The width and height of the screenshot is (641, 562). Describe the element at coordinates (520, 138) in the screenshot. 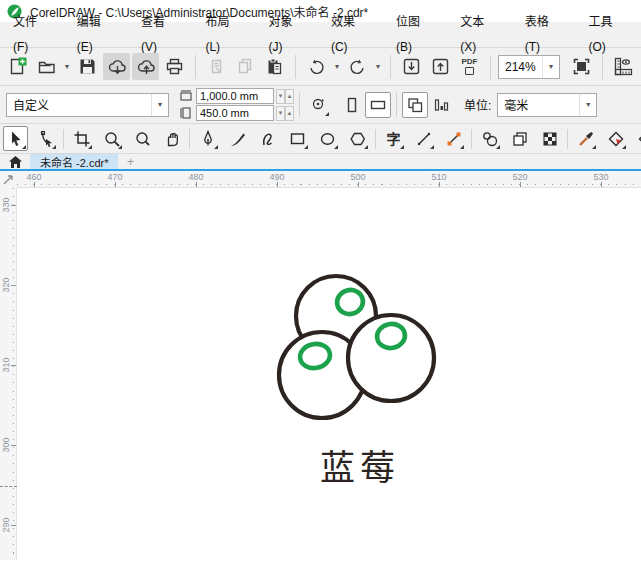

I see `contour-tool` at that location.